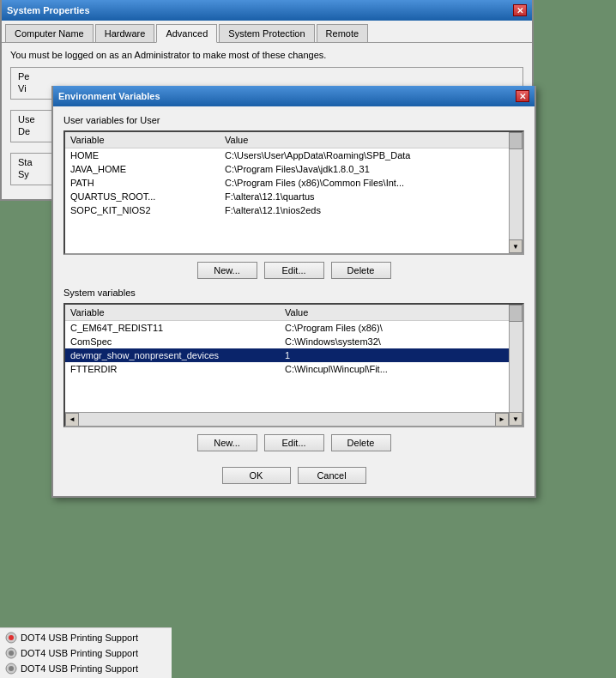 This screenshot has height=678, width=616. What do you see at coordinates (142, 141) in the screenshot?
I see `user-col-variable: Variable` at bounding box center [142, 141].